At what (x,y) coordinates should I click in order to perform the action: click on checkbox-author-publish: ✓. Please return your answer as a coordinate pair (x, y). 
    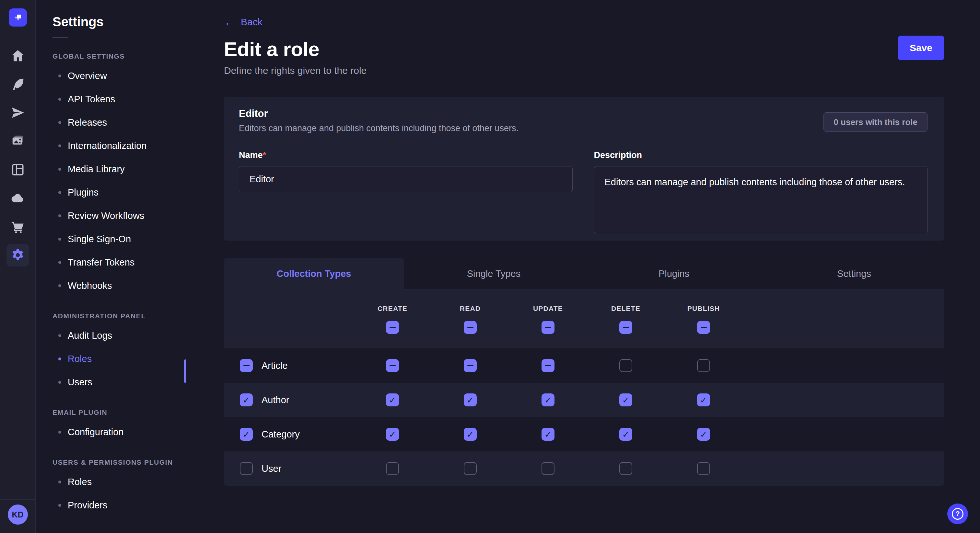
    Looking at the image, I should click on (703, 400).